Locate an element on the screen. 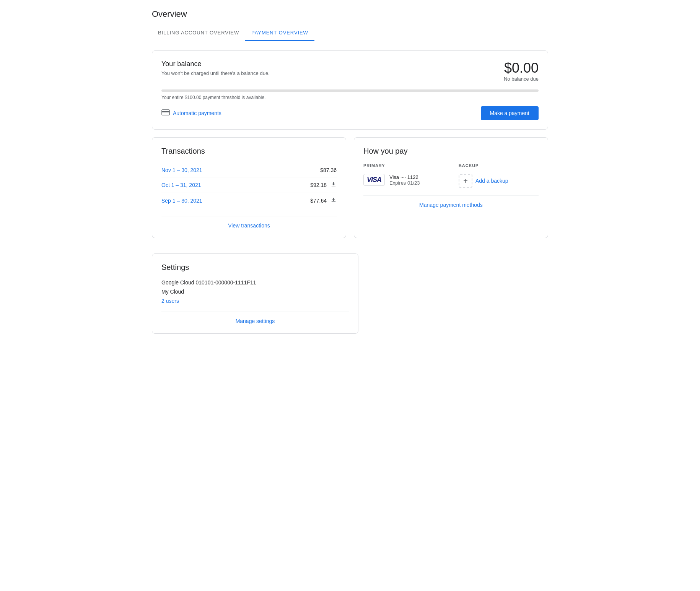 Image resolution: width=700 pixels, height=591 pixels. view-transactions-link: View transactions is located at coordinates (249, 222).